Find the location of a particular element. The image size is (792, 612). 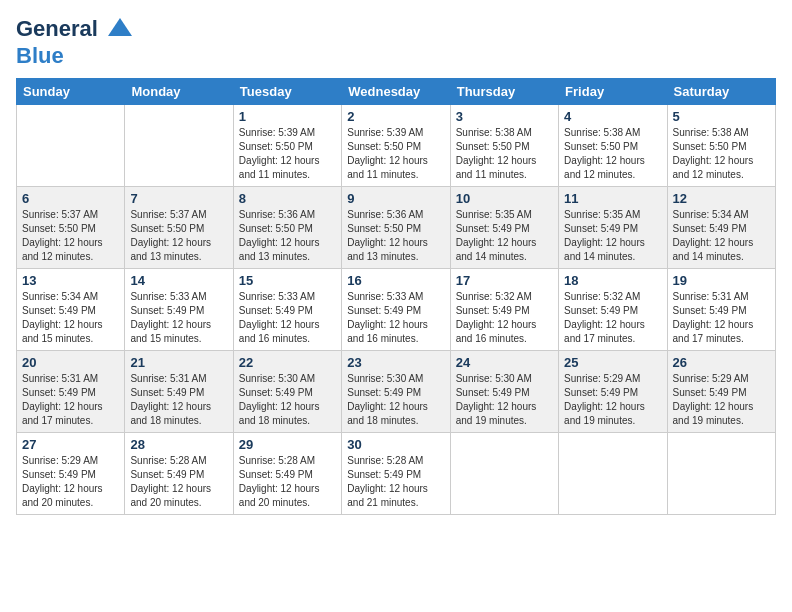

calendar-cell: 27Sunrise: 5:29 AM Sunset: 5:49 PM Dayli… is located at coordinates (71, 474).